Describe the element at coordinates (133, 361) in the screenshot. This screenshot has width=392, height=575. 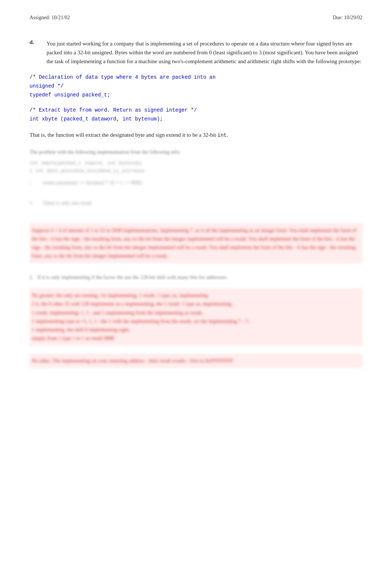
I see `blurred-answer-red-3-text: No other. The implementing on your retur…` at that location.